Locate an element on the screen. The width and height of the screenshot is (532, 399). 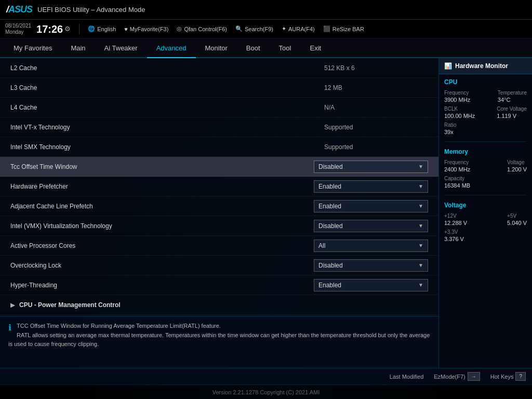
topbar-aura: ✦ AURA(F4) is located at coordinates (298, 29).